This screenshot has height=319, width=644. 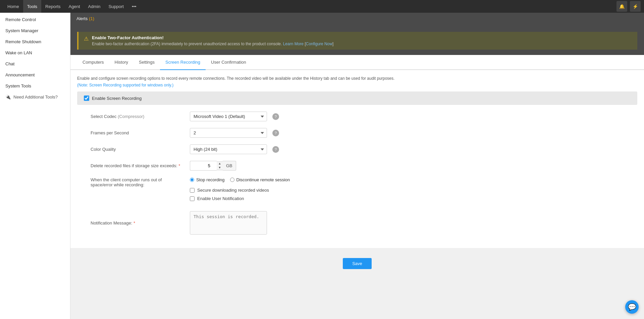 What do you see at coordinates (138, 149) in the screenshot?
I see `color-quality-label: Color Quality` at bounding box center [138, 149].